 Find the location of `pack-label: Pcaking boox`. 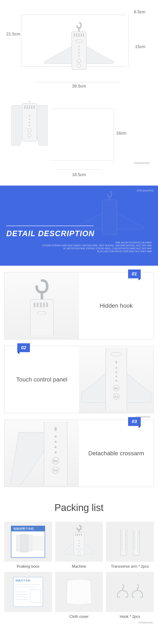

pack-label: Pcaking boox is located at coordinates (28, 566).